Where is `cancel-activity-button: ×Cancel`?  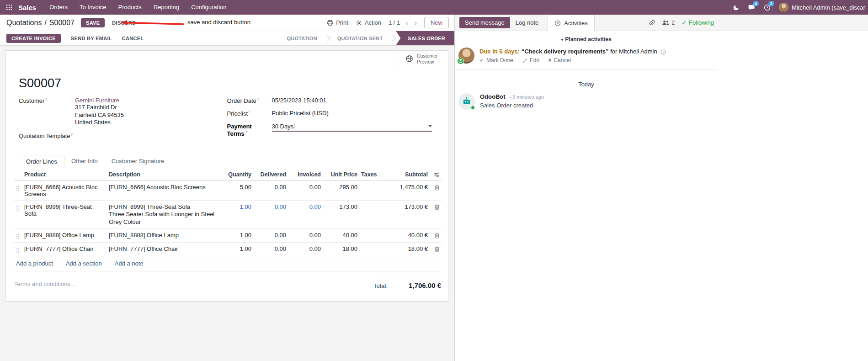
cancel-activity-button: ×Cancel is located at coordinates (559, 60).